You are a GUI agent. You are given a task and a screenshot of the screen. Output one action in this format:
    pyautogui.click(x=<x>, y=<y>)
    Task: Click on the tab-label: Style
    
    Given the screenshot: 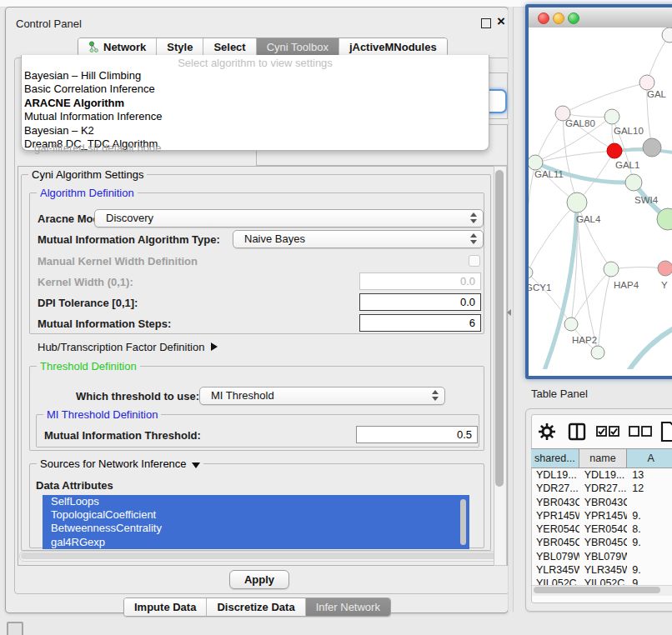 What is the action you would take?
    pyautogui.click(x=180, y=47)
    